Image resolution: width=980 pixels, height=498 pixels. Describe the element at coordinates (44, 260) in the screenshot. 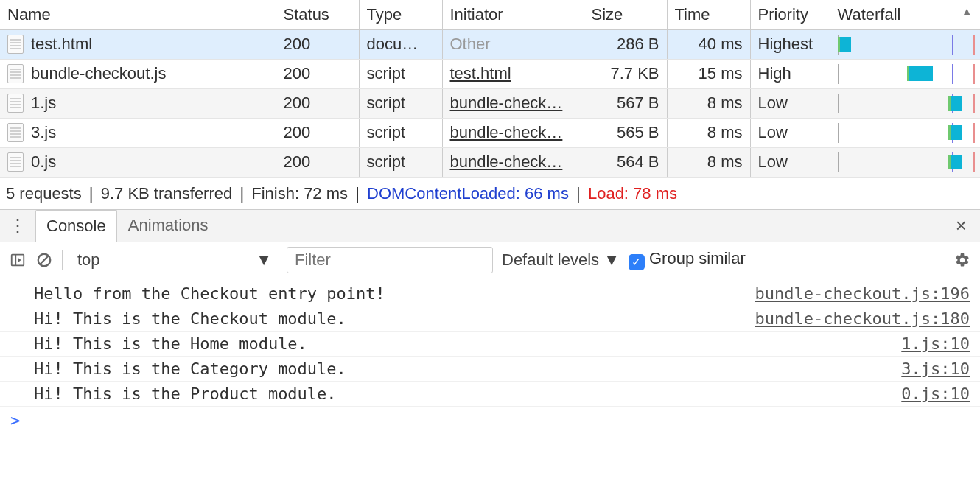

I see `clear-console-icon` at that location.